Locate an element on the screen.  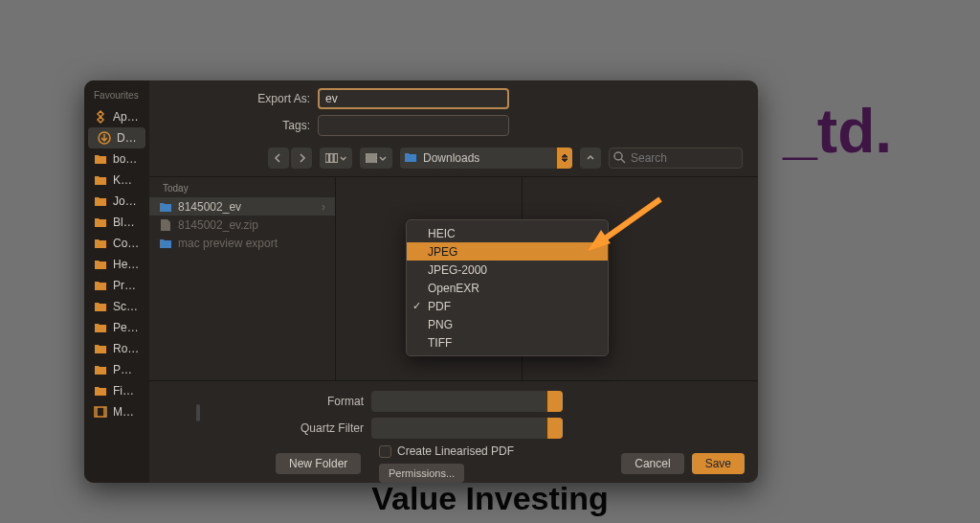
movie-icon is located at coordinates (100, 412).